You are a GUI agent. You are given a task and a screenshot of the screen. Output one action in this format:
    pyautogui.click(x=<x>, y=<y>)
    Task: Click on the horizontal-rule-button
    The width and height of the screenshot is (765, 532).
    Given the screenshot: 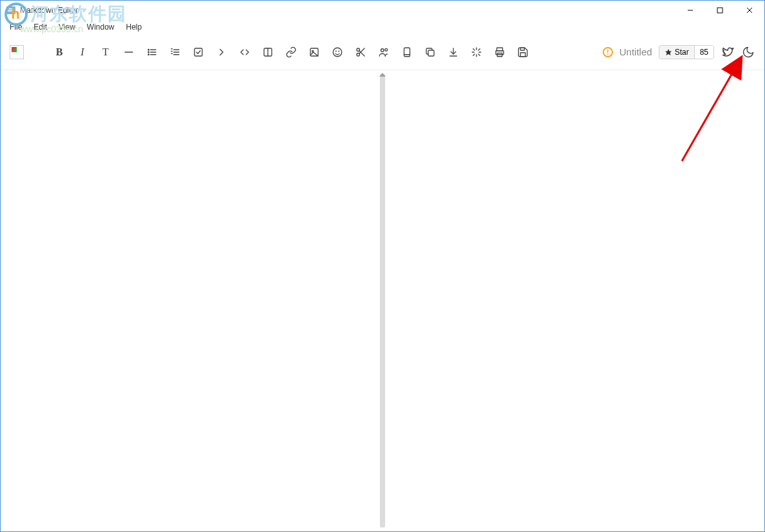 What is the action you would take?
    pyautogui.click(x=129, y=52)
    